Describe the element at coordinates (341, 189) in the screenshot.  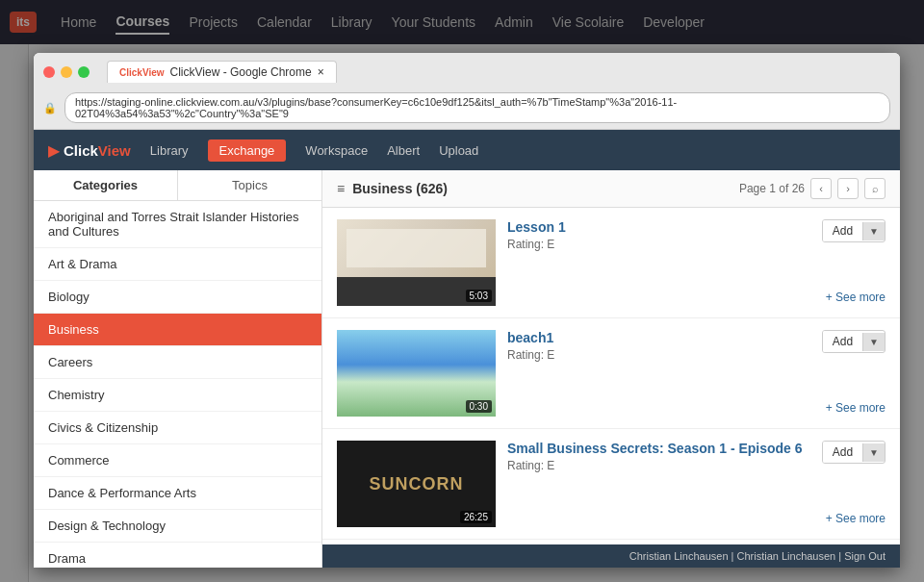
I see `hamburger-icon: ≡` at that location.